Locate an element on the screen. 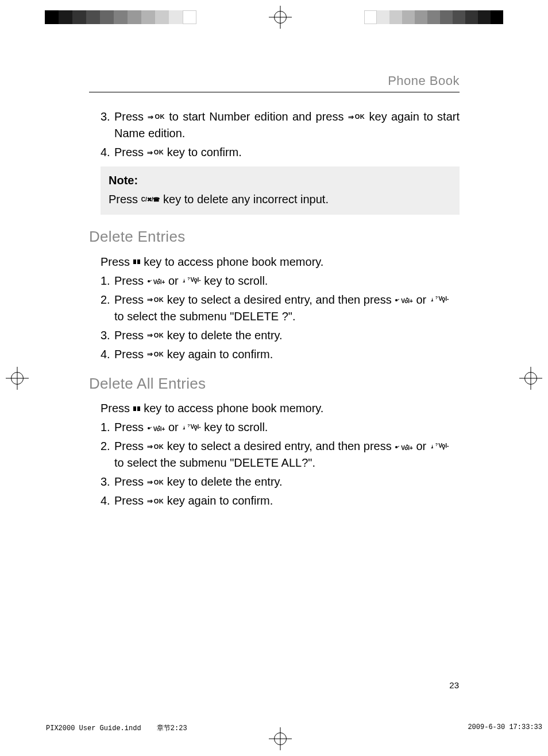  colorbar-top-right is located at coordinates (434, 17).